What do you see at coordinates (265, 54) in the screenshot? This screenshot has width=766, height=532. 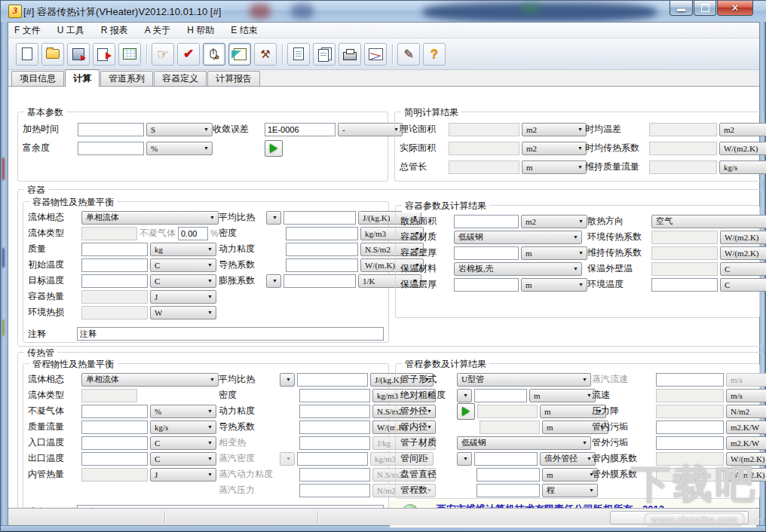 I see `toolbar-button-tools: ⚒` at bounding box center [265, 54].